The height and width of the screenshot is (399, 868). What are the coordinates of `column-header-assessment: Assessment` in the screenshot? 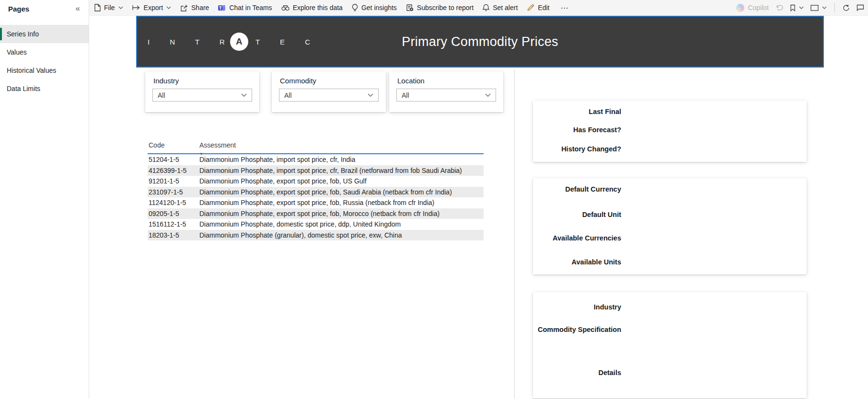 It's located at (341, 145).